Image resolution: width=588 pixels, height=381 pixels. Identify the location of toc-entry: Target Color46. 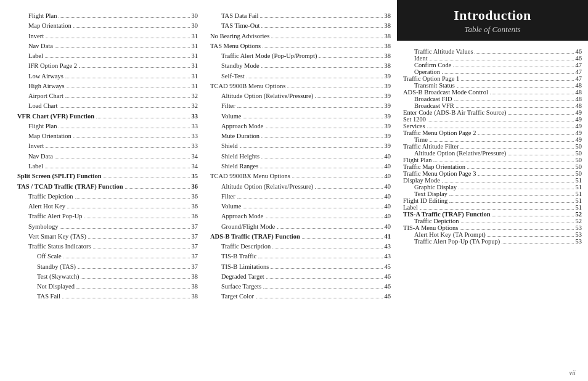
(301, 297).